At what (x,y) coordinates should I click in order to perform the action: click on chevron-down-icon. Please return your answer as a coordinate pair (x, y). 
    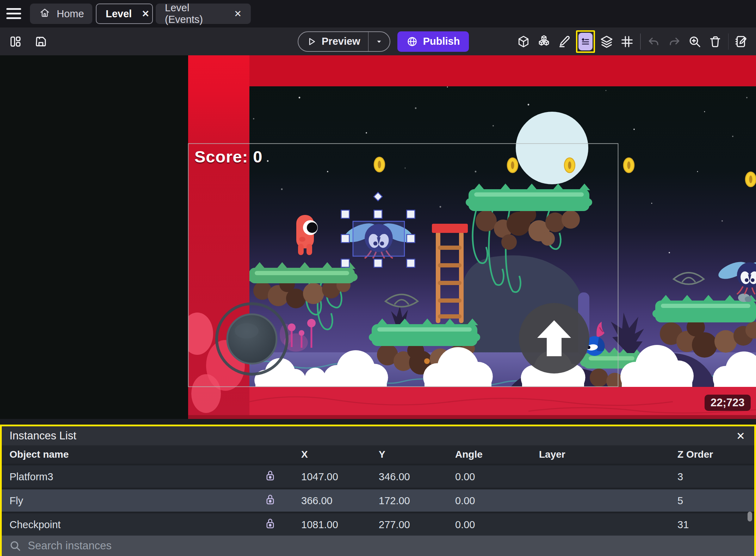
    Looking at the image, I should click on (379, 42).